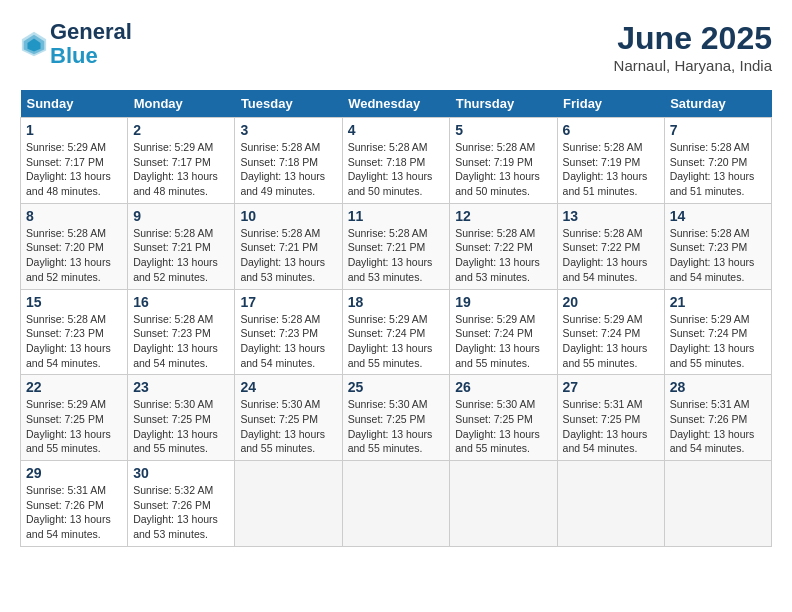 The width and height of the screenshot is (792, 612). What do you see at coordinates (611, 302) in the screenshot?
I see `day-number: 20` at bounding box center [611, 302].